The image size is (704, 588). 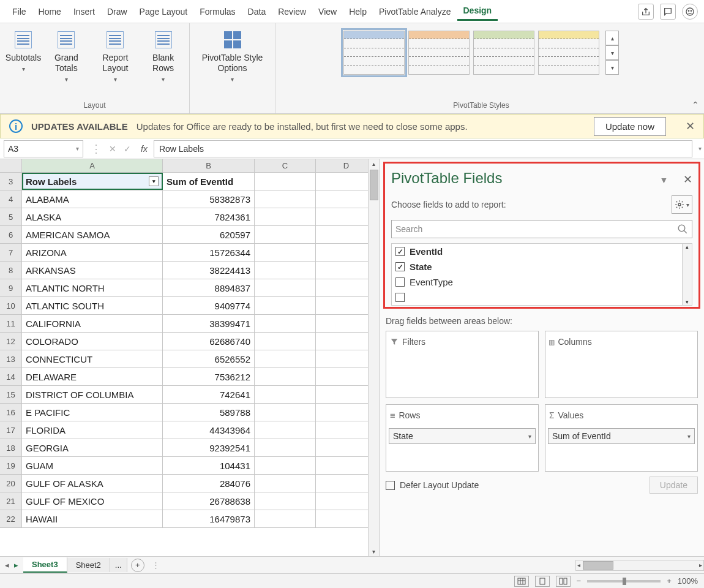 I want to click on style-options-button: PivotTable Style Options, so click(x=233, y=56).